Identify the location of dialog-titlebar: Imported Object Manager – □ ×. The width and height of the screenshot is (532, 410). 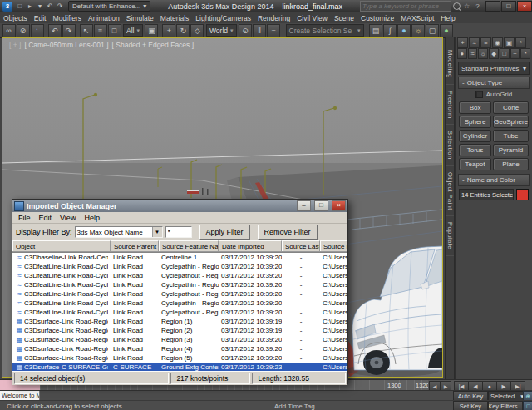
(180, 206).